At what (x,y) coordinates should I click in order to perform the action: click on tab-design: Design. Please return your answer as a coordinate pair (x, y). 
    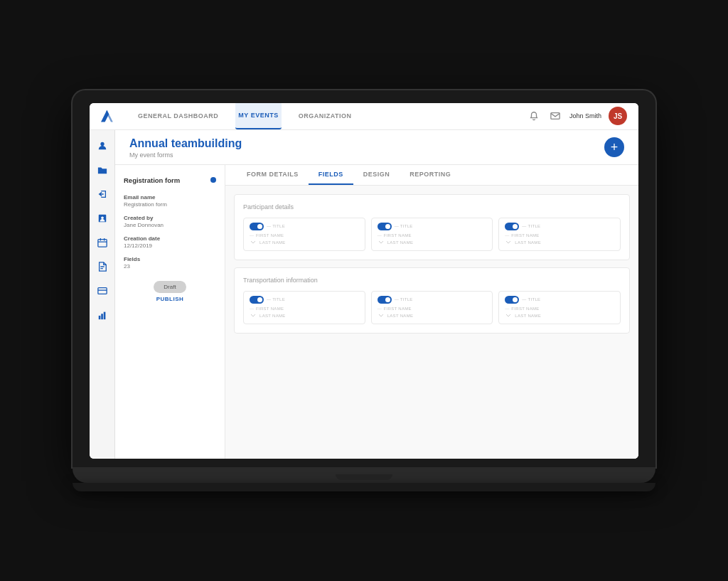
    Looking at the image, I should click on (377, 175).